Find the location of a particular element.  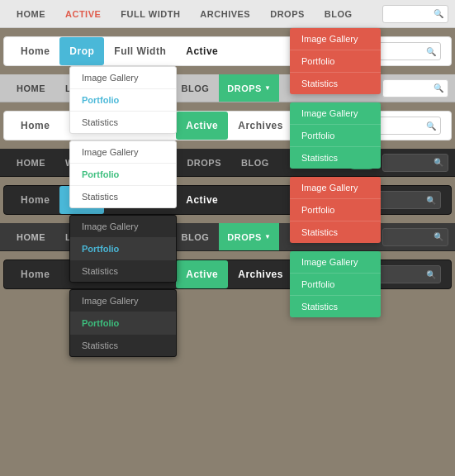

dd2-portfolio: Portfolio is located at coordinates (123, 101).